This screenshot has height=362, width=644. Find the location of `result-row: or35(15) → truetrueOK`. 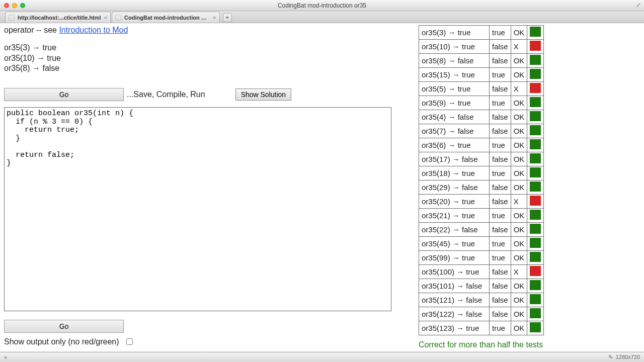

result-row: or35(15) → truetrueOK is located at coordinates (481, 75).